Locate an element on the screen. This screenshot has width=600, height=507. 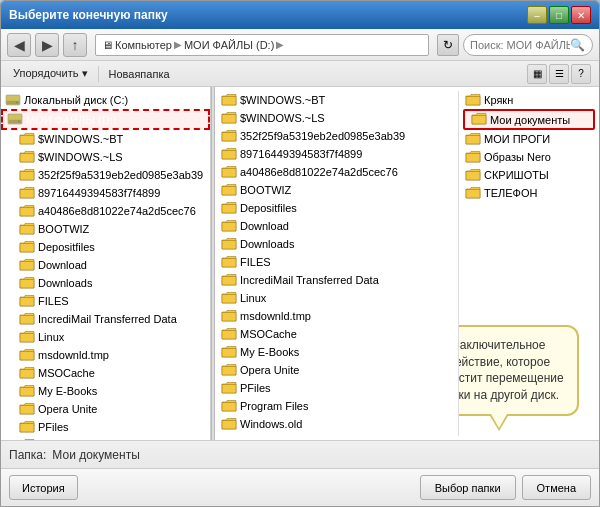
breadcrumb-computer: Компьютер is located at coordinates (144, 45).